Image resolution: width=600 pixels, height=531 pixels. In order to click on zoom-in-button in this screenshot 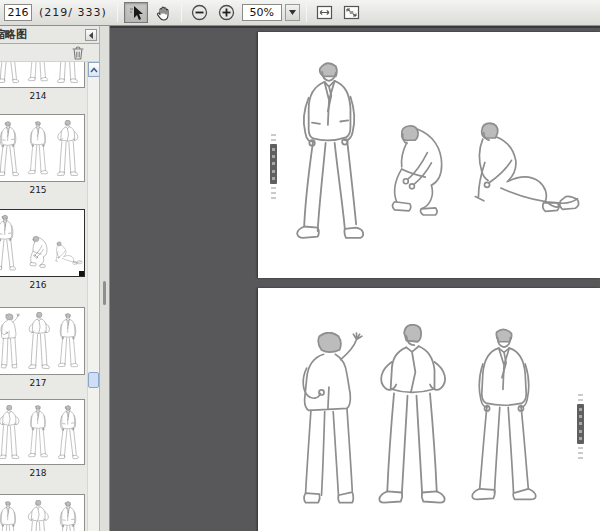, I will do `click(227, 12)`.